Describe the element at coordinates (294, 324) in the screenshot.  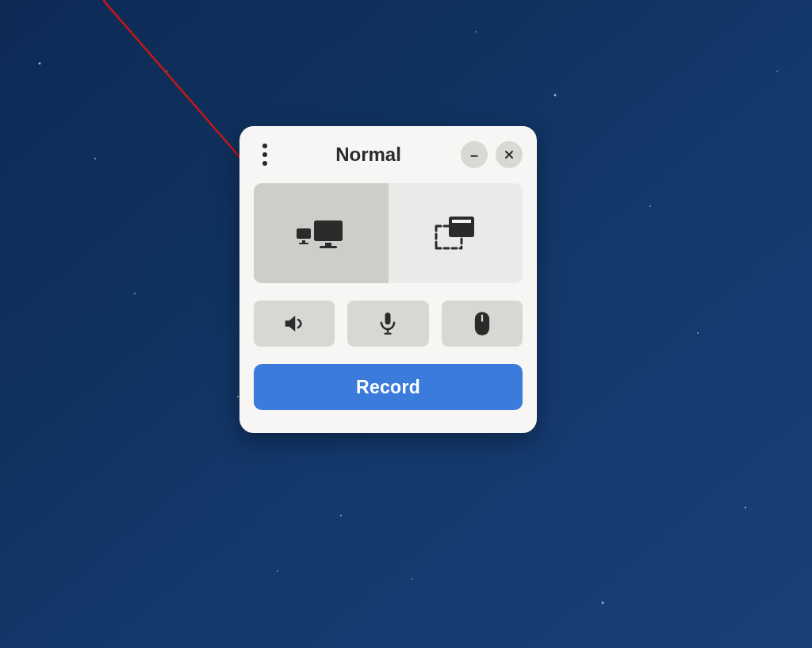
I see `record-sound-button` at that location.